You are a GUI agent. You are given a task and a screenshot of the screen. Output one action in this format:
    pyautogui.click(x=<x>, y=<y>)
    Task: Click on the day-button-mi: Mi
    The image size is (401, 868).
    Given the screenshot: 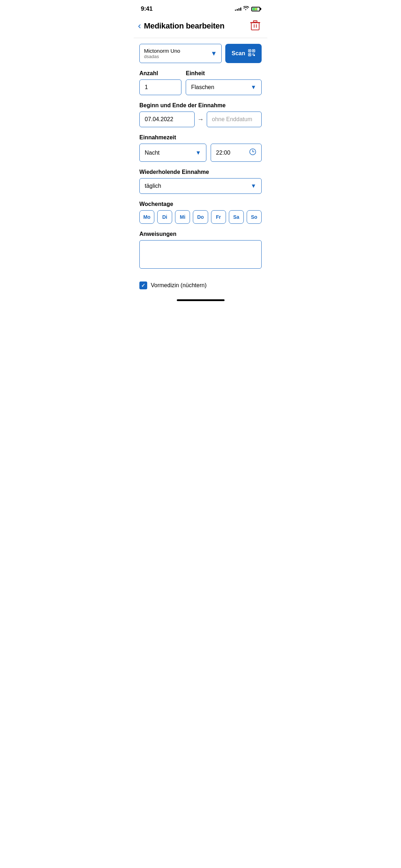 What is the action you would take?
    pyautogui.click(x=182, y=217)
    